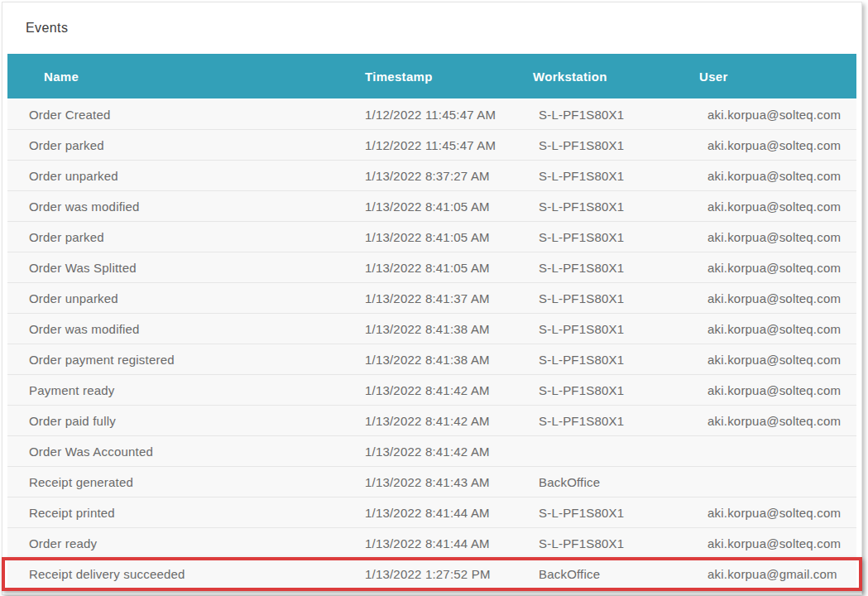 The image size is (868, 596). Describe the element at coordinates (177, 391) in the screenshot. I see `cell-name: Payment ready` at that location.